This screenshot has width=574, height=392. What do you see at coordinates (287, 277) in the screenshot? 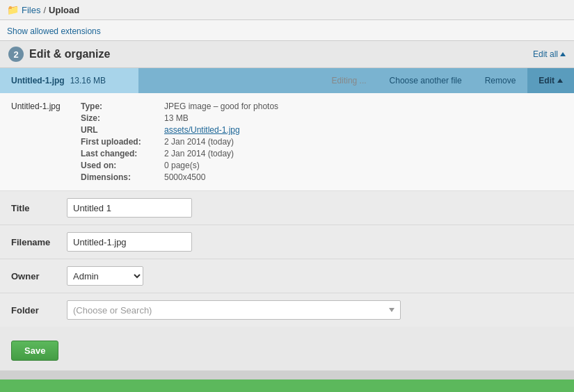
I see `owner-row: Owner Admin` at bounding box center [287, 277].